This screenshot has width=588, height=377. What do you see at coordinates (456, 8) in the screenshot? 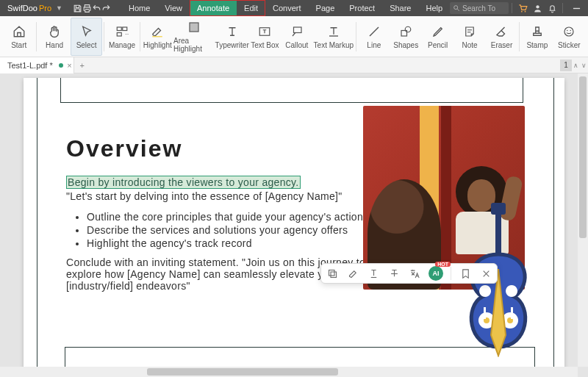
I see `search-icon` at bounding box center [456, 8].